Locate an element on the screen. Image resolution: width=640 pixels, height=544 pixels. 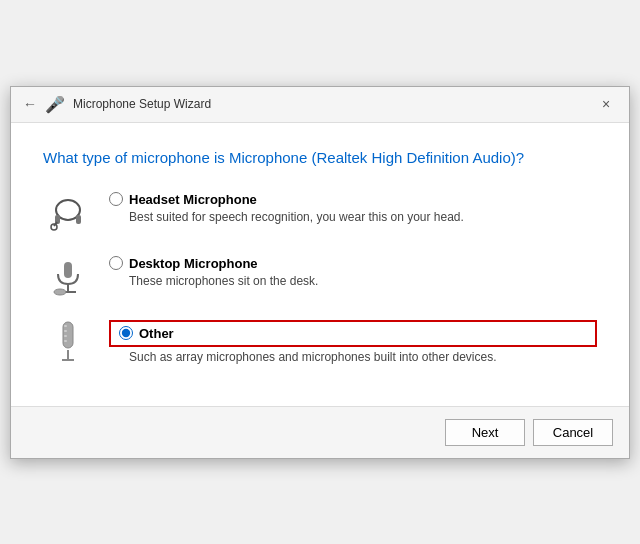
other-radio is located at coordinates (126, 333).